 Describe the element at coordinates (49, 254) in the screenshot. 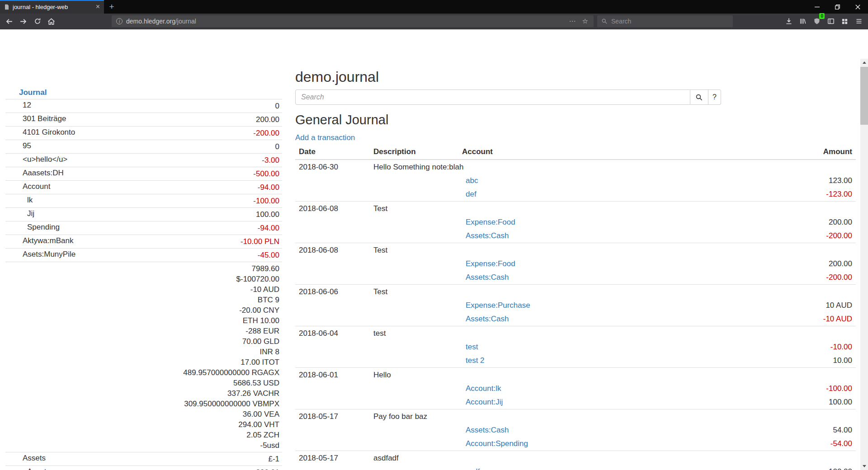

I see `sidebar-account-link: Asets:MunyPile` at that location.